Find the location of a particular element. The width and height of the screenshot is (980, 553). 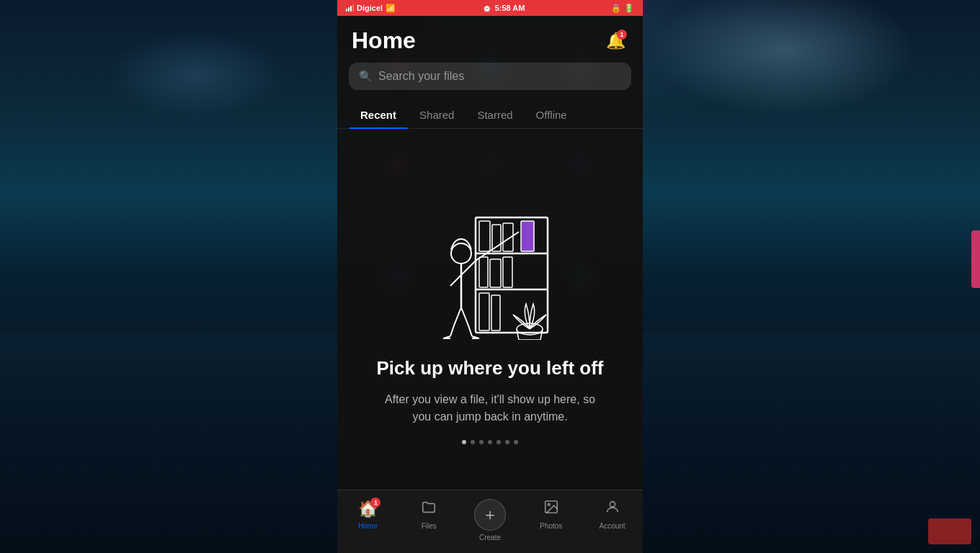

bottom-navigation: 🏠 1 Home Files ＋ is located at coordinates (490, 521).